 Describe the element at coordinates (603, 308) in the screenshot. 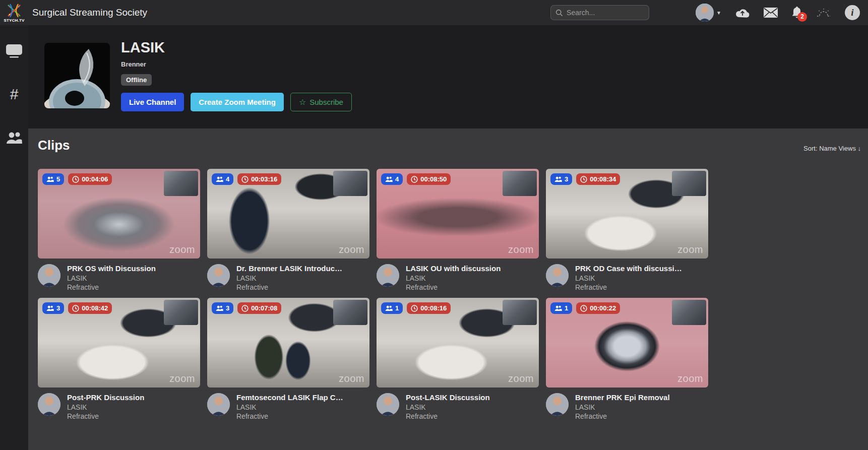

I see `duration-label: 00:00:22` at that location.